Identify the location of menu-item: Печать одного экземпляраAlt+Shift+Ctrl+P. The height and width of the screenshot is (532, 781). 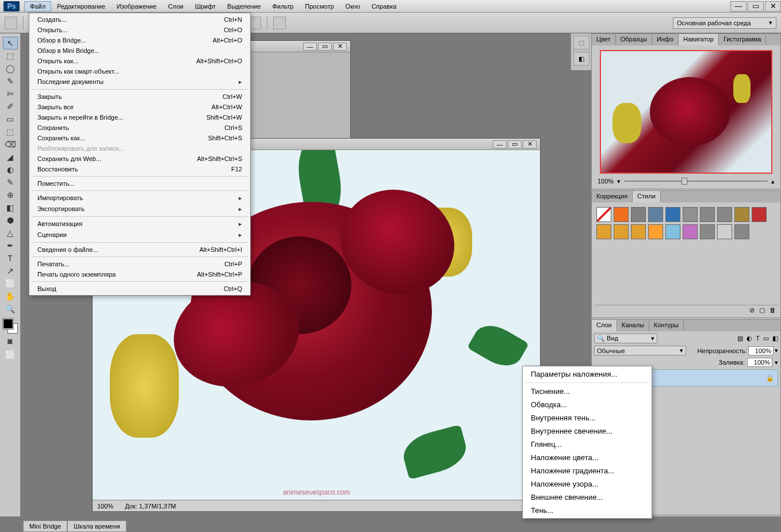
(140, 274).